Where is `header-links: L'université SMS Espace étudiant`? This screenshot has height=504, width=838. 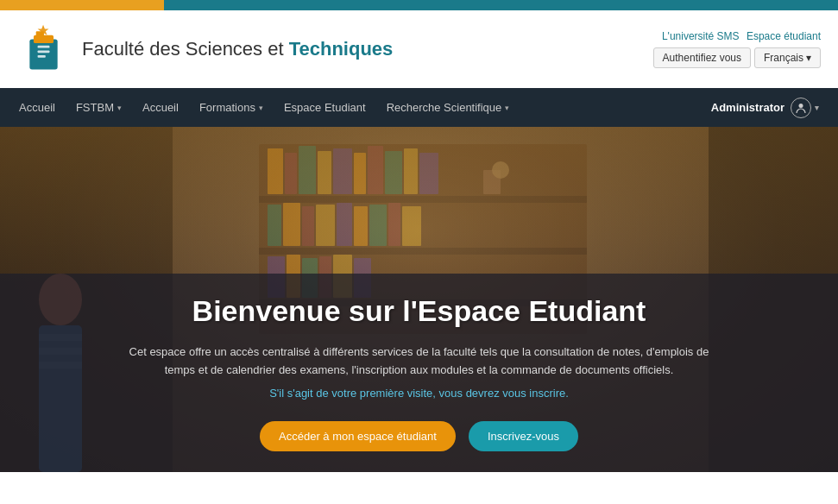 header-links: L'université SMS Espace étudiant is located at coordinates (737, 36).